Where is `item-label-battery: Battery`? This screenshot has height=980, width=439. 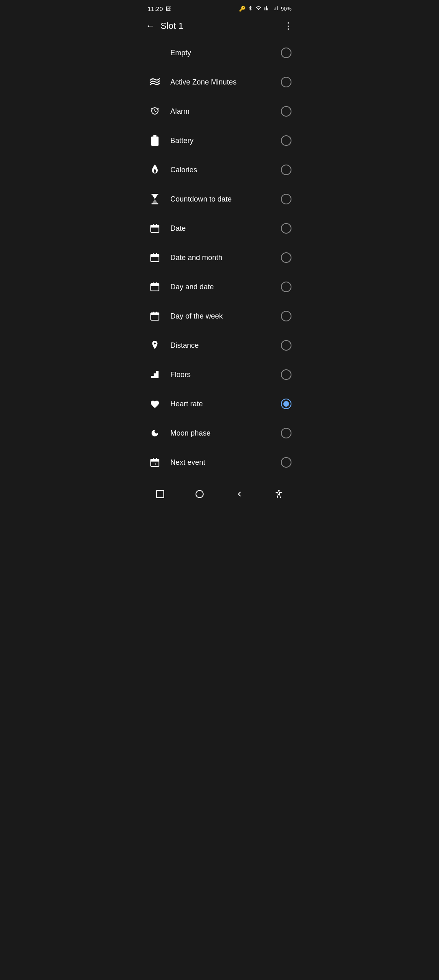 item-label-battery: Battery is located at coordinates (222, 141).